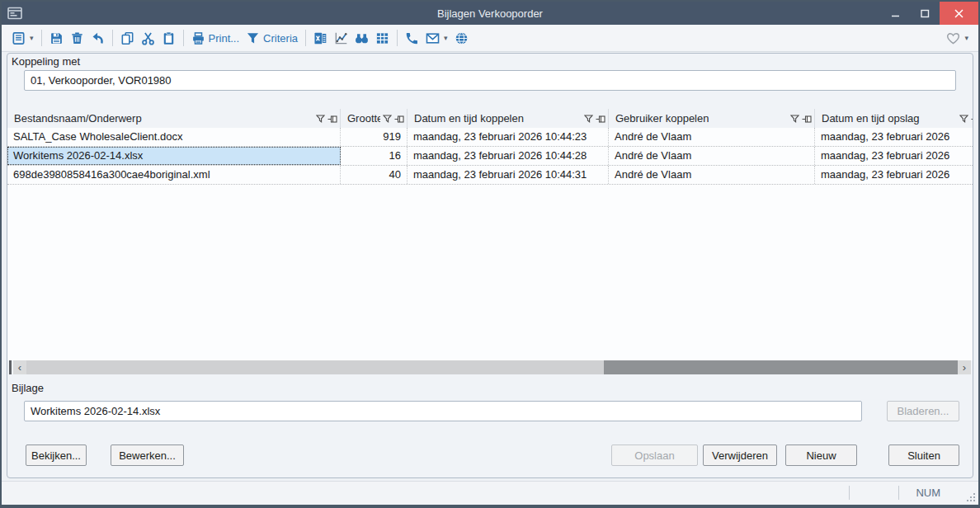 The image size is (980, 508). Describe the element at coordinates (56, 38) in the screenshot. I see `save-button` at that location.